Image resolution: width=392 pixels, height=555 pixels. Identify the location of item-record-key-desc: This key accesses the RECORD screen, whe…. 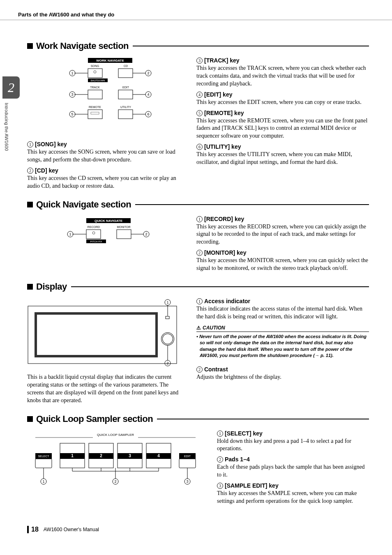
(283, 235).